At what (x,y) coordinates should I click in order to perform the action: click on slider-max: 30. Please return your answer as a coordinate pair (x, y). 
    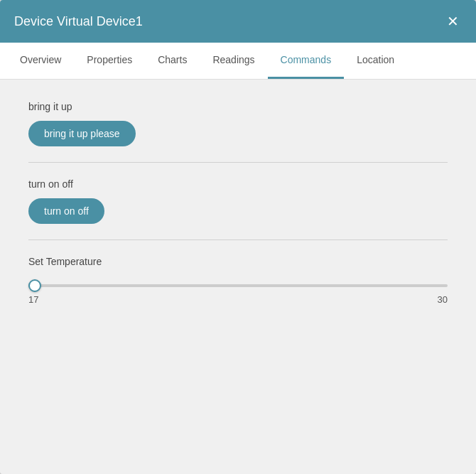
    Looking at the image, I should click on (443, 300).